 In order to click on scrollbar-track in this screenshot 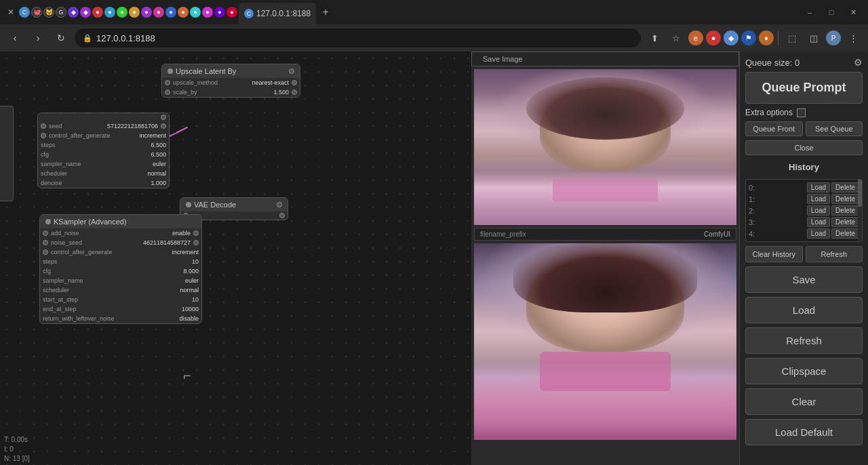, I will do `click(860, 210)`.